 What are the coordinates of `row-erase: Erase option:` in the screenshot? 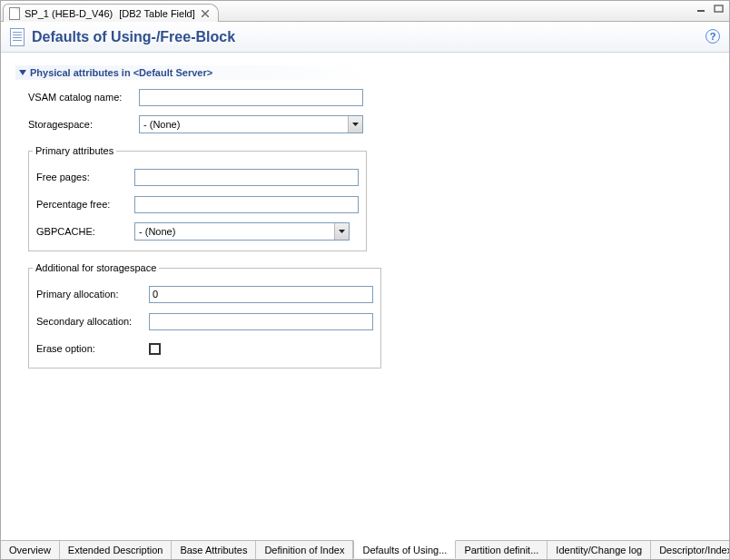 It's located at (205, 349).